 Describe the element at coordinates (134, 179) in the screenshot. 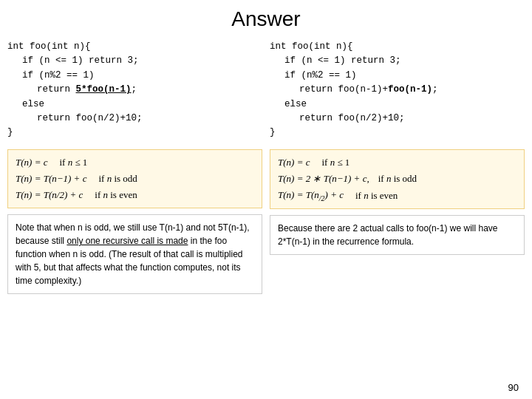

I see `left-formula-box: T(n) = c if n ≤ 1 T(n) = T(n−1) + c if n…` at that location.